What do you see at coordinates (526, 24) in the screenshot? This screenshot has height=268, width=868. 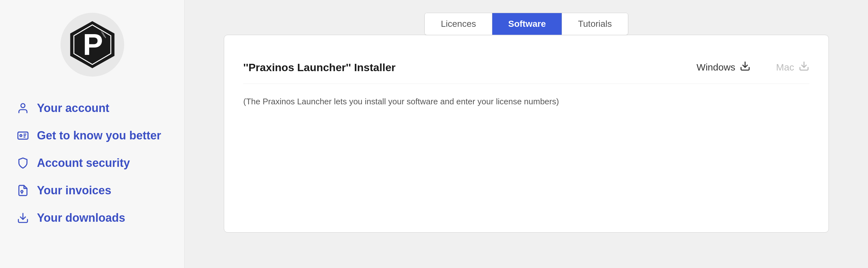 I see `tab-bar: Licences Software Tutorials` at bounding box center [526, 24].